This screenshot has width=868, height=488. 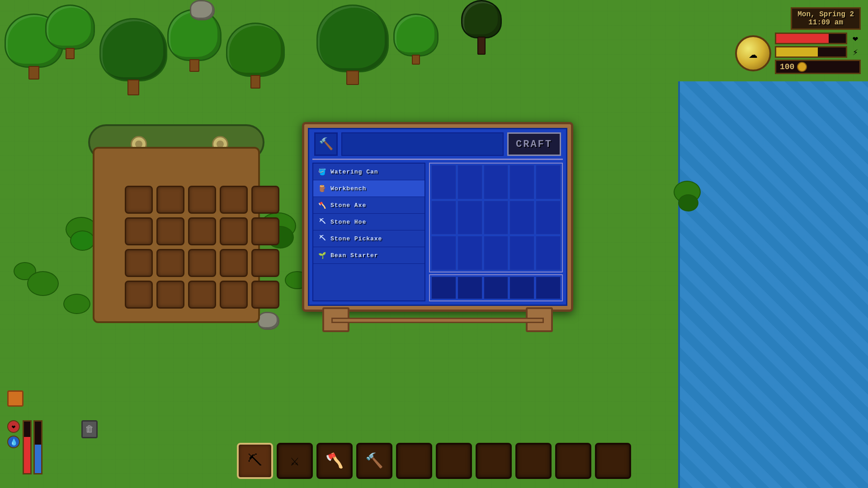 What do you see at coordinates (322, 172) in the screenshot?
I see `watering-can-icon: 🪣` at bounding box center [322, 172].